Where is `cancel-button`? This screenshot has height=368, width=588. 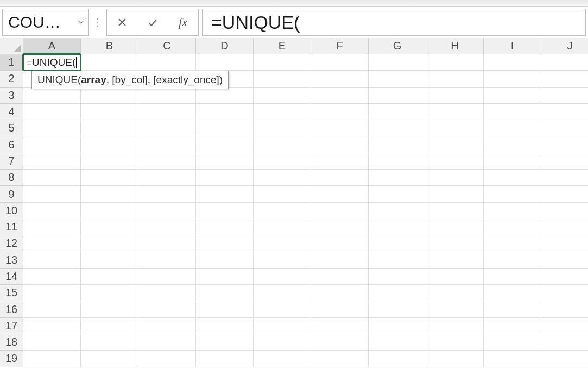
cancel-button is located at coordinates (122, 22).